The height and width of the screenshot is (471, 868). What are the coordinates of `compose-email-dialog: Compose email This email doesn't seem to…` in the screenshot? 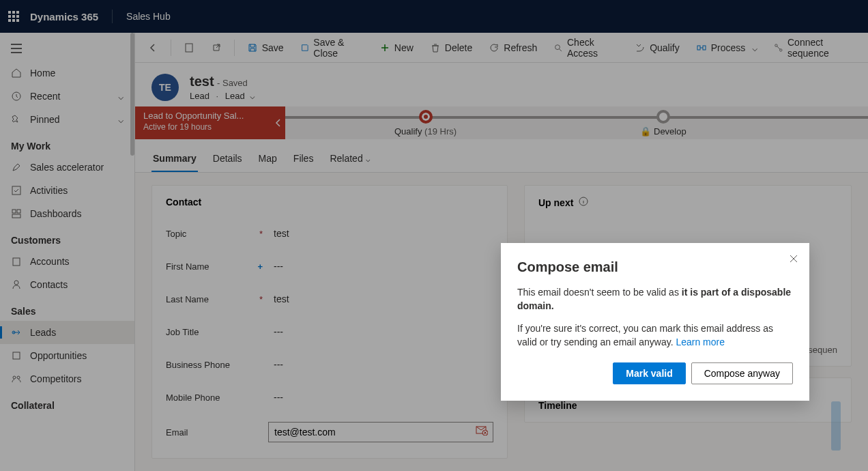 It's located at (655, 322).